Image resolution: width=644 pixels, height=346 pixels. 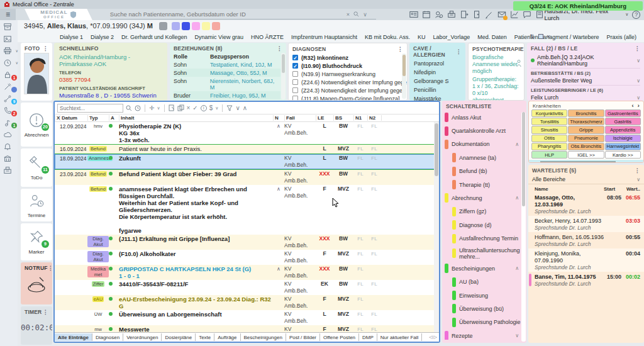 What do you see at coordinates (404, 76) in the screenshot?
I see `diagnosen-scrollbar` at bounding box center [404, 76].